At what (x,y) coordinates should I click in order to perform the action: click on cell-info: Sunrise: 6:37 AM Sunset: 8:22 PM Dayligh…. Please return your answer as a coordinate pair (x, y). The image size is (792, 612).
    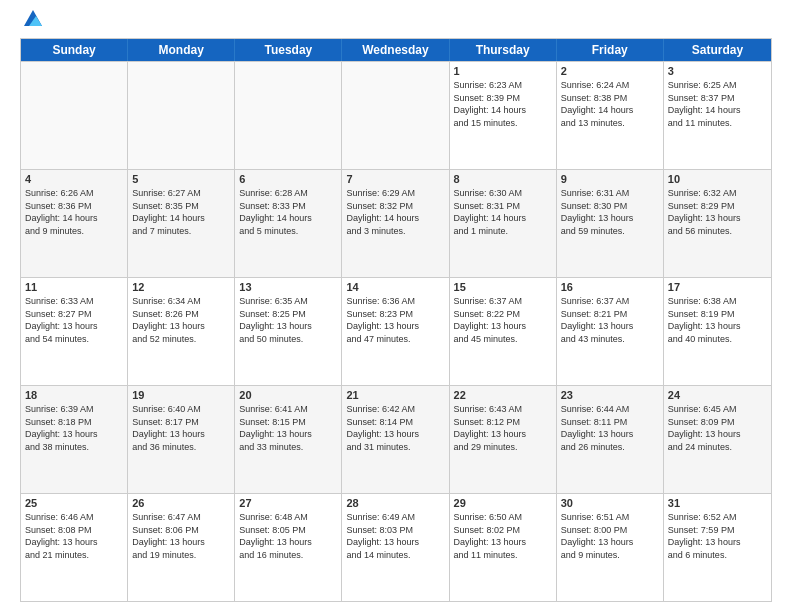
    Looking at the image, I should click on (503, 320).